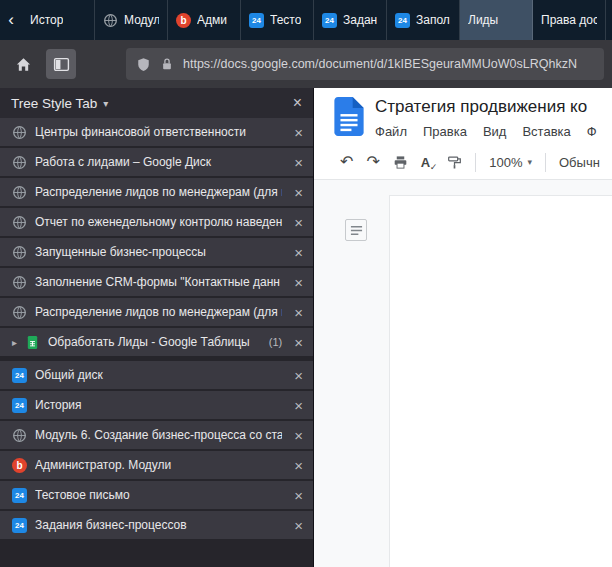 The width and height of the screenshot is (612, 567). I want to click on docs-menu-item: Файл, so click(391, 132).